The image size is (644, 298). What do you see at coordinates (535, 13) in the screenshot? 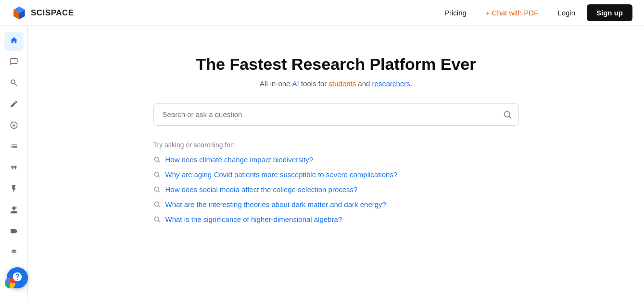
I see `header-nav: Pricing + Chat with PDF Login Sign up` at bounding box center [535, 13].